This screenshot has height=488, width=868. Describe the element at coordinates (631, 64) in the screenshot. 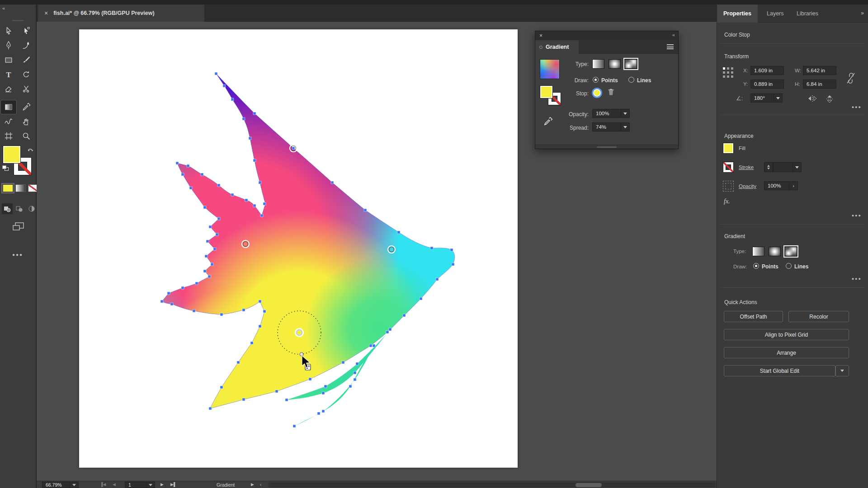

I see `gradient-type-freeform-button` at that location.